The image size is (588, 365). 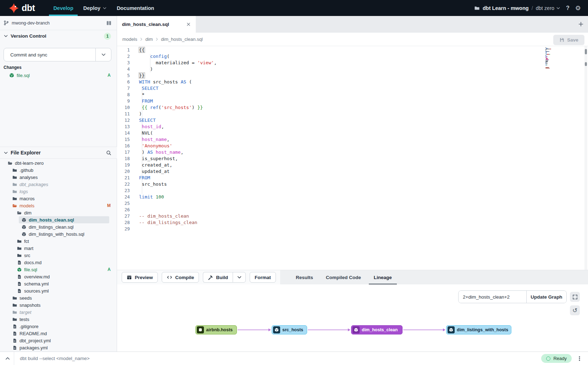 I want to click on tab-results: Results, so click(x=304, y=278).